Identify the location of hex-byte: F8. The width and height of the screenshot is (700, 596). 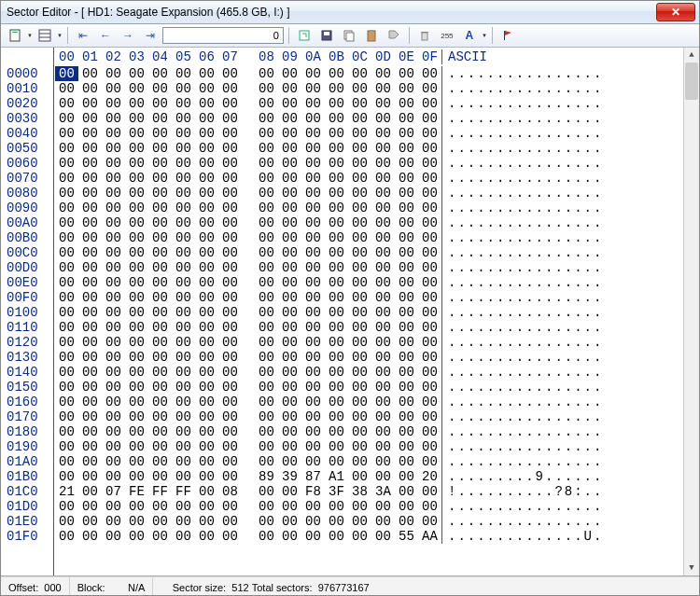
(314, 492).